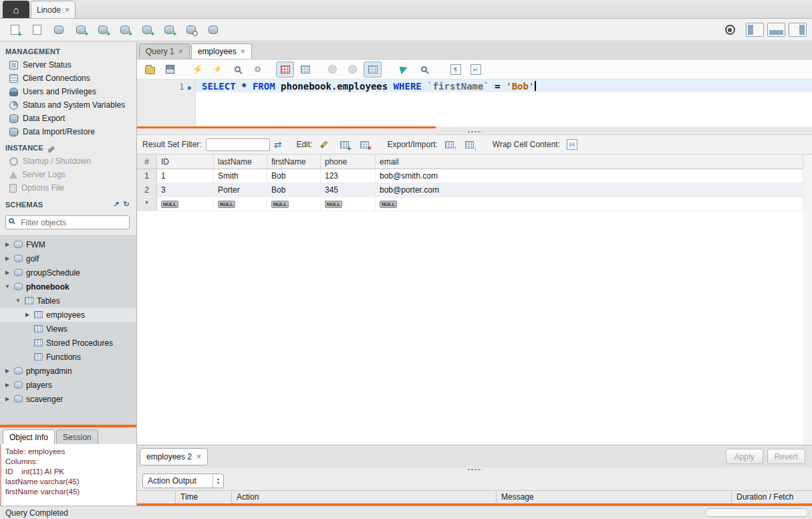  Describe the element at coordinates (147, 162) in the screenshot. I see `column-header-rownum: #` at that location.